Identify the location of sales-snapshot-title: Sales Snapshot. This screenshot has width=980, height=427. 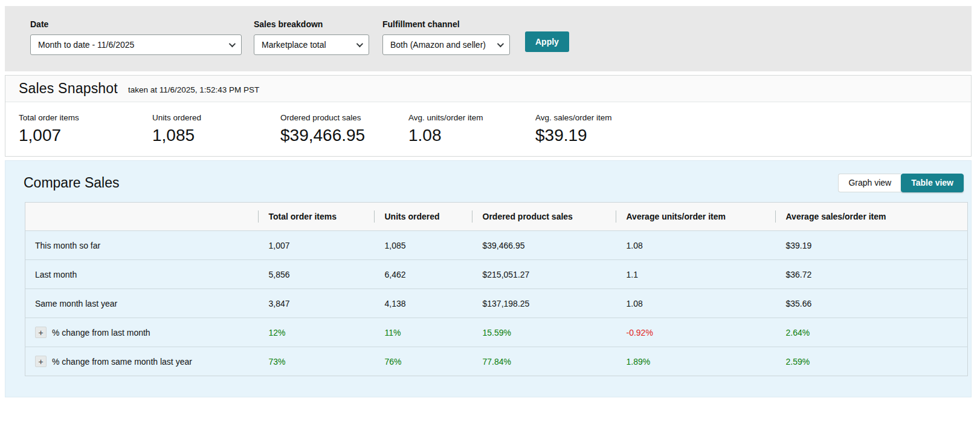
(68, 88).